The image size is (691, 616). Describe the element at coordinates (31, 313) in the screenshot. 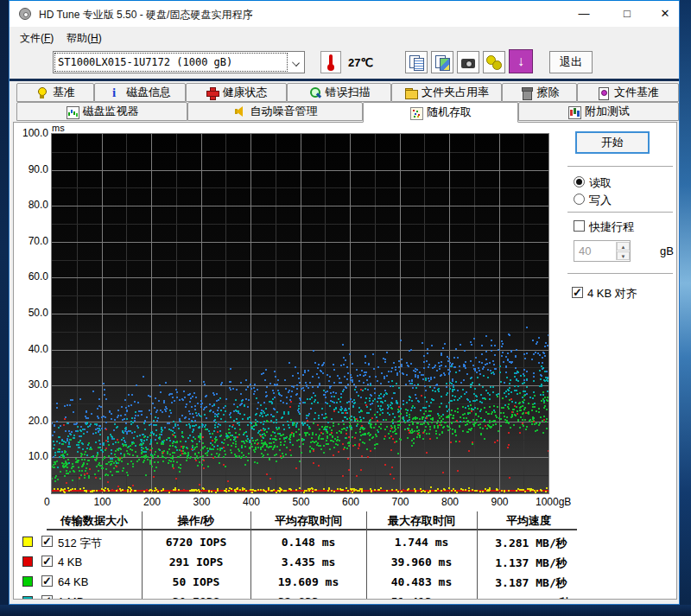

I see `y-tick-label: 50.0` at that location.